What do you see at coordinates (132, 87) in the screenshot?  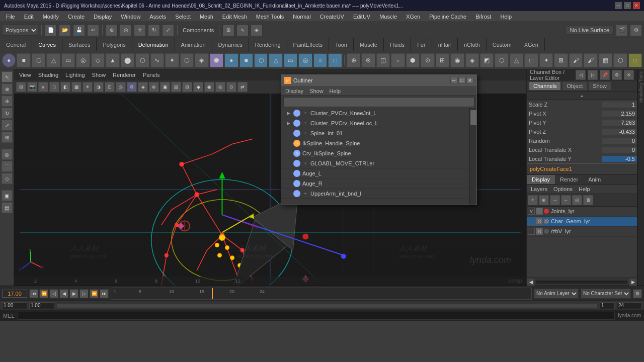 I see `vp-rig-icon: ⚙` at bounding box center [132, 87].